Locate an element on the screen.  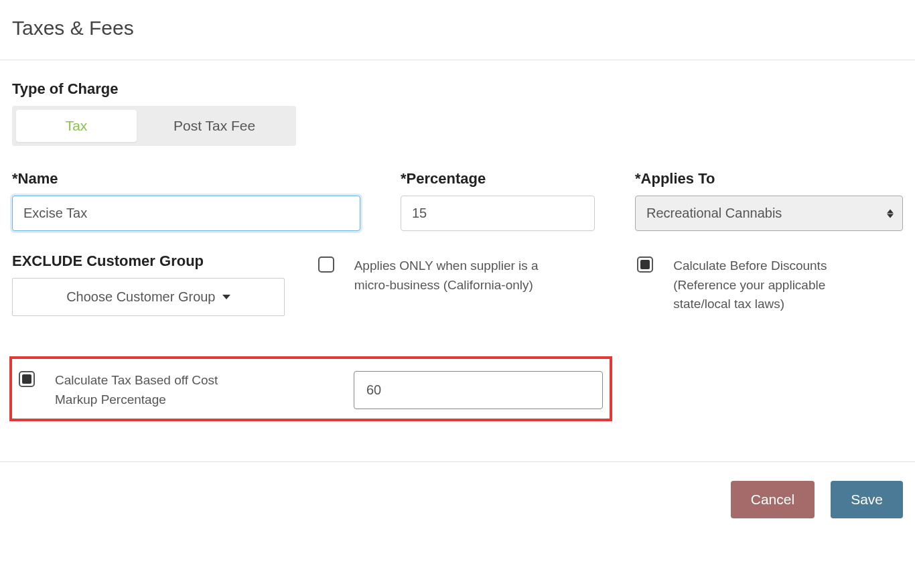
calc-before-discounts-label: Calculate Before Discounts (Reference yo… is located at coordinates (774, 285).